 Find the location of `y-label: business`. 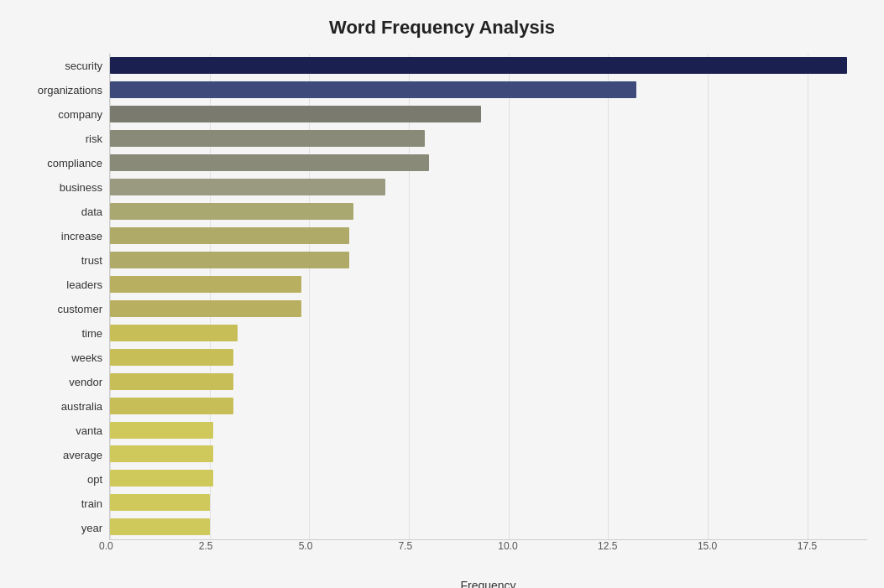

y-label: business is located at coordinates (60, 188).